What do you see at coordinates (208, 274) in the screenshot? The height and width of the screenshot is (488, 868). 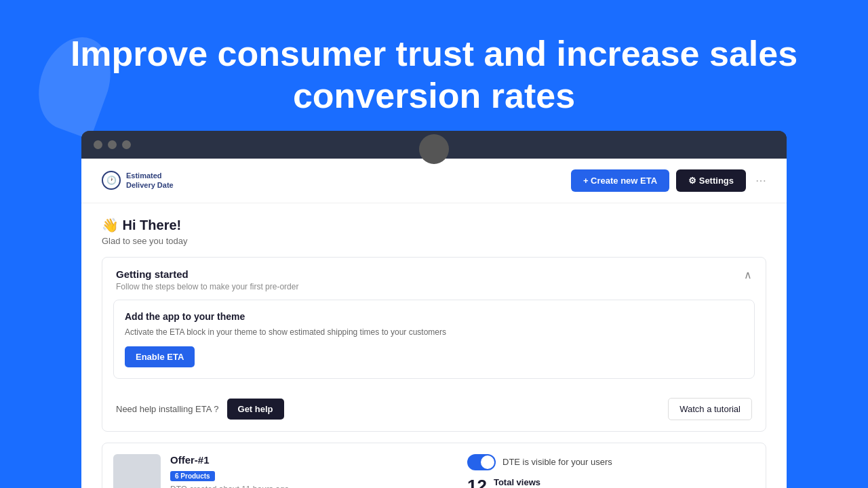 I see `getting-started-title: Getting started` at bounding box center [208, 274].